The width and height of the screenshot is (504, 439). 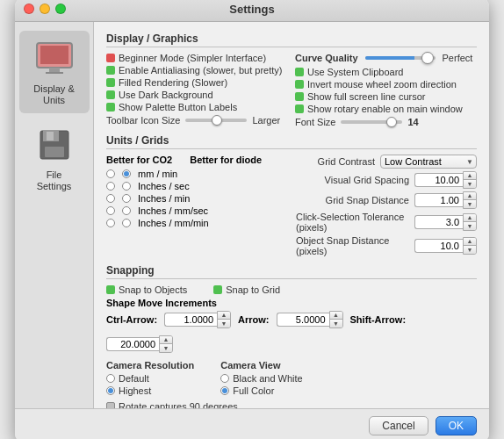 I want to click on font-size-slider, so click(x=371, y=122).